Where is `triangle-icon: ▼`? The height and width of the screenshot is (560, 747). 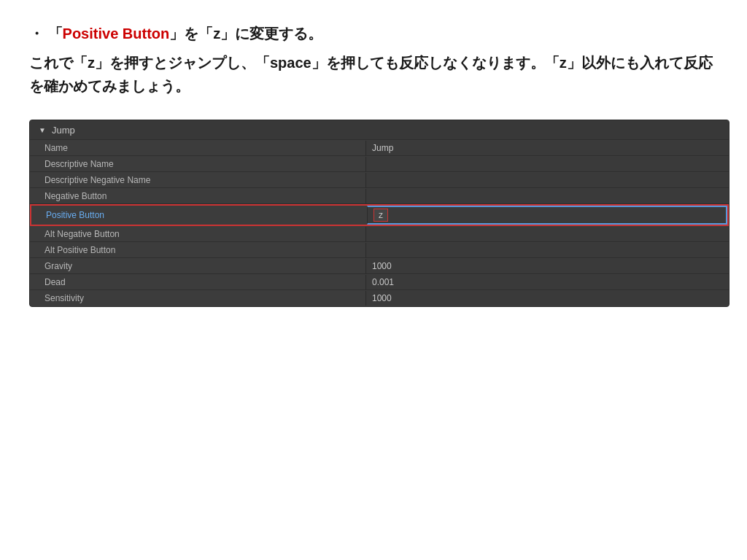
triangle-icon: ▼ is located at coordinates (42, 130).